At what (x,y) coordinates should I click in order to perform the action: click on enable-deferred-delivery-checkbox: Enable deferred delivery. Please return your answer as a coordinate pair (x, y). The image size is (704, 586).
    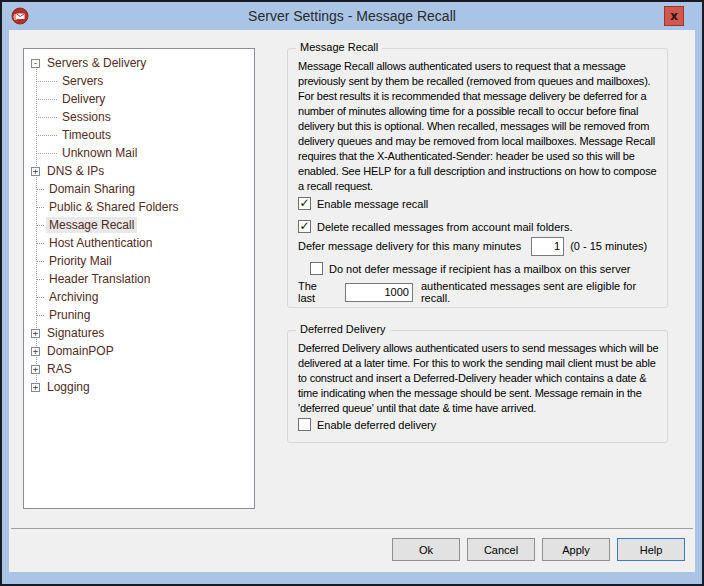
    Looking at the image, I should click on (367, 424).